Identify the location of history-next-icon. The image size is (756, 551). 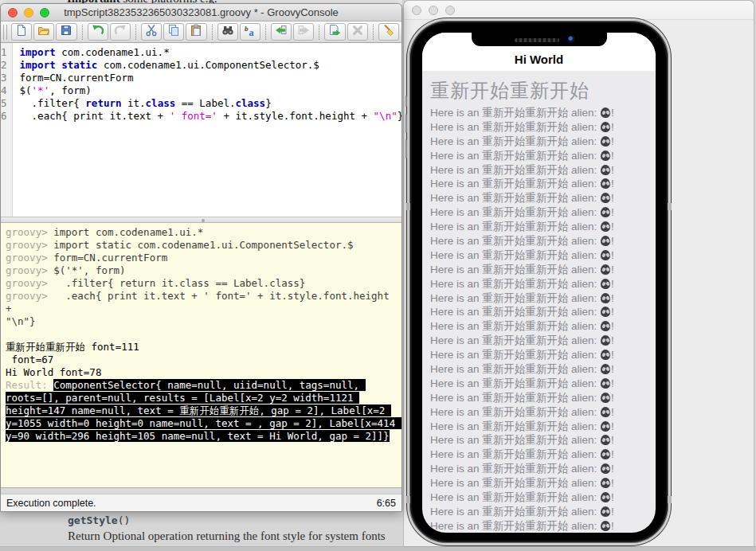
(304, 32).